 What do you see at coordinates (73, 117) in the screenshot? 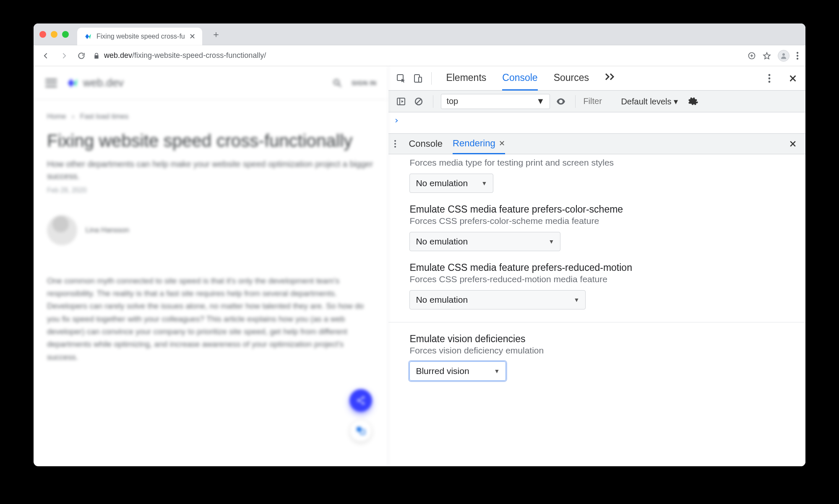
I see `chevron-icon: ›` at bounding box center [73, 117].